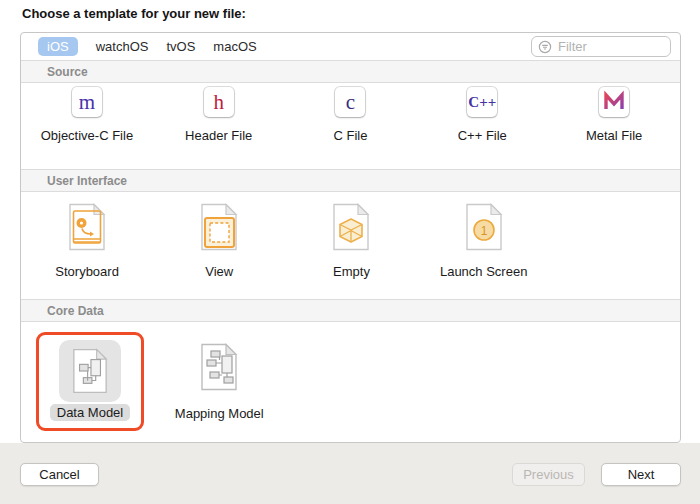 The width and height of the screenshot is (700, 504). Describe the element at coordinates (87, 136) in the screenshot. I see `item-label: Objective-C File` at that location.